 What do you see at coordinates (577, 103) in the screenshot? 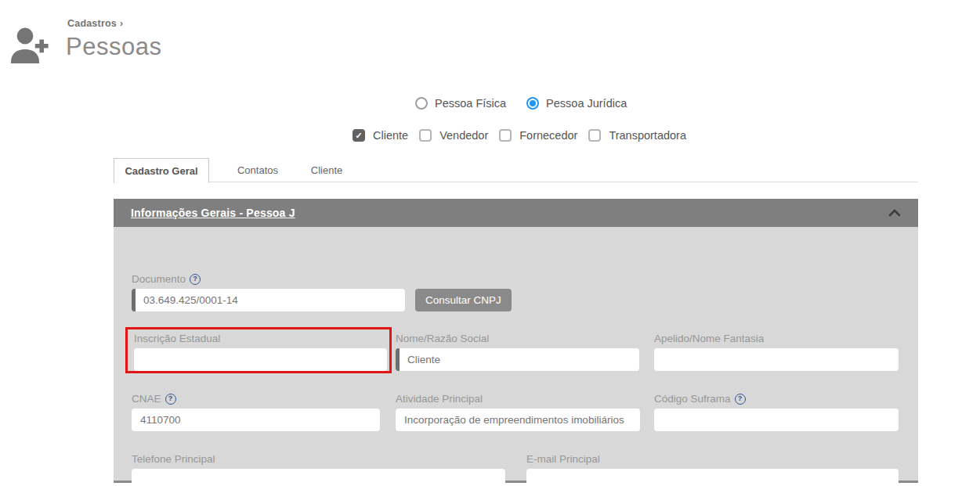
I see `radio-pessoa-juridica: Pessoa Jurídica` at bounding box center [577, 103].